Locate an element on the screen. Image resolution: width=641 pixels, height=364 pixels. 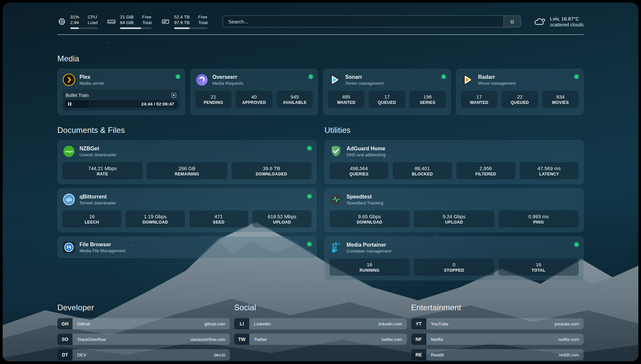
social-section: Social LI LinkedIn linkedin.com TW Twitt… is located at coordinates (320, 332).